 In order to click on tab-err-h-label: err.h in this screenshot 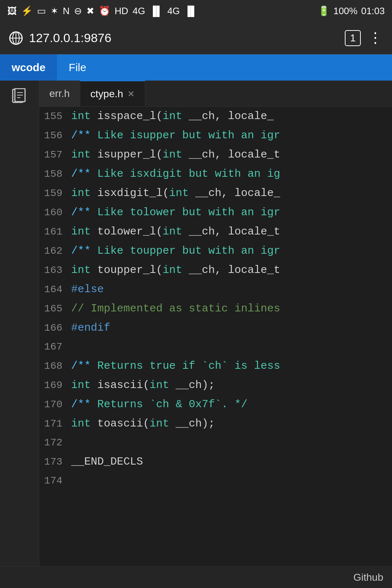, I will do `click(60, 94)`.